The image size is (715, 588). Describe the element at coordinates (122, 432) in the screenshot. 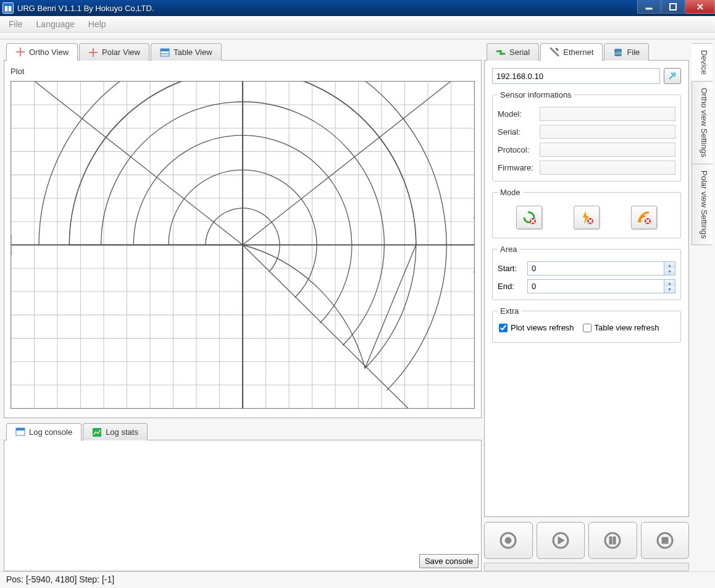

I see `tab-log-stats-label: Log stats` at that location.